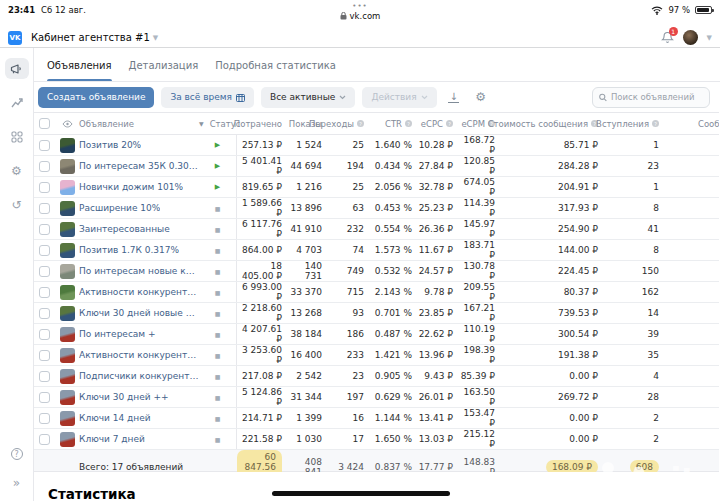  I want to click on table-row: По интересам + ■ 4 207.61 ₽ 38 184 186 0…, so click(376, 334).